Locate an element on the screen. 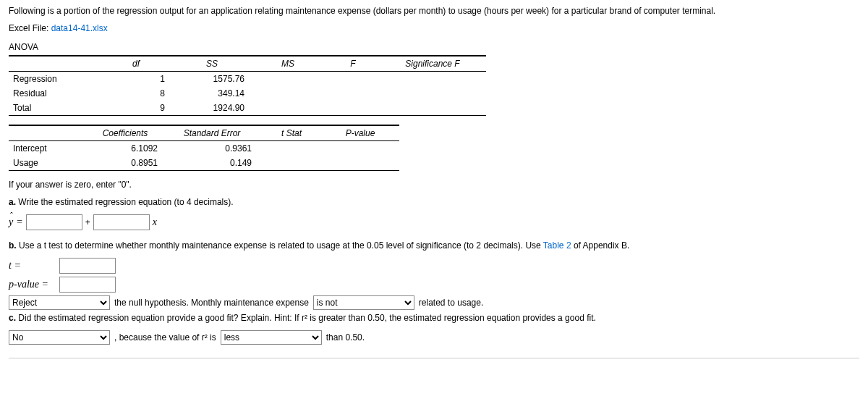  anova-h0 is located at coordinates (56, 64).